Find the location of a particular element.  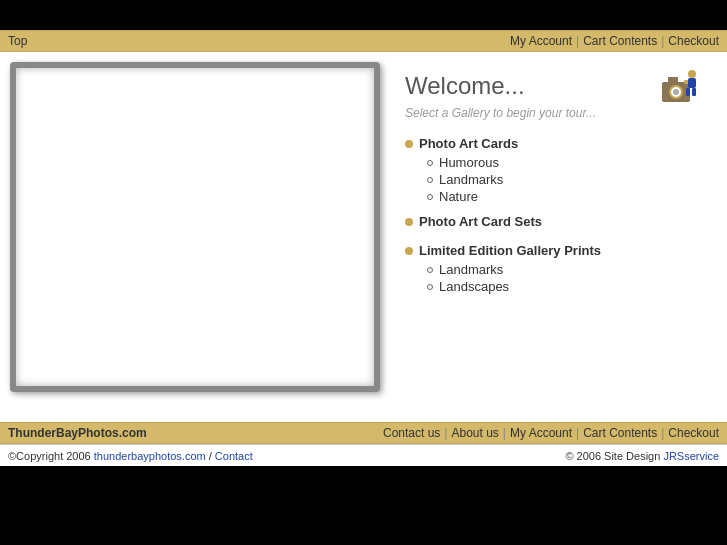

copyright-right: © 2006 Site Design JRSservice is located at coordinates (642, 456).